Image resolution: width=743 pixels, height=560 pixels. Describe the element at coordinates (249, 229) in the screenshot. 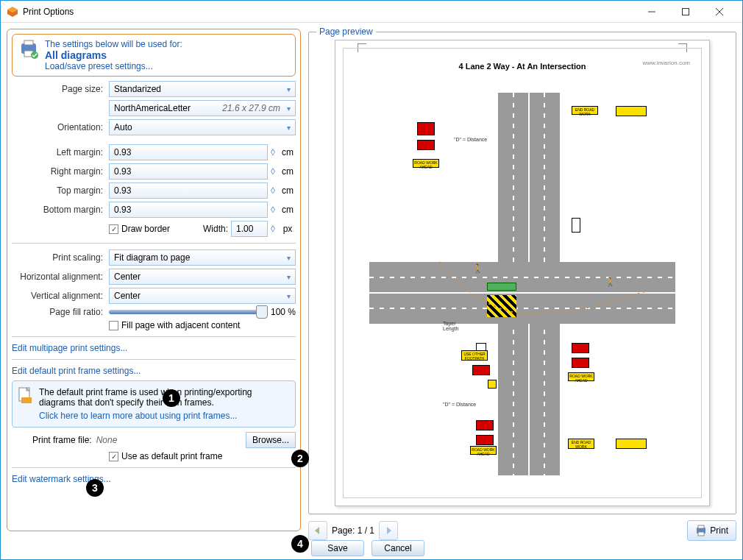

I see `border-width-input: 1.00` at that location.